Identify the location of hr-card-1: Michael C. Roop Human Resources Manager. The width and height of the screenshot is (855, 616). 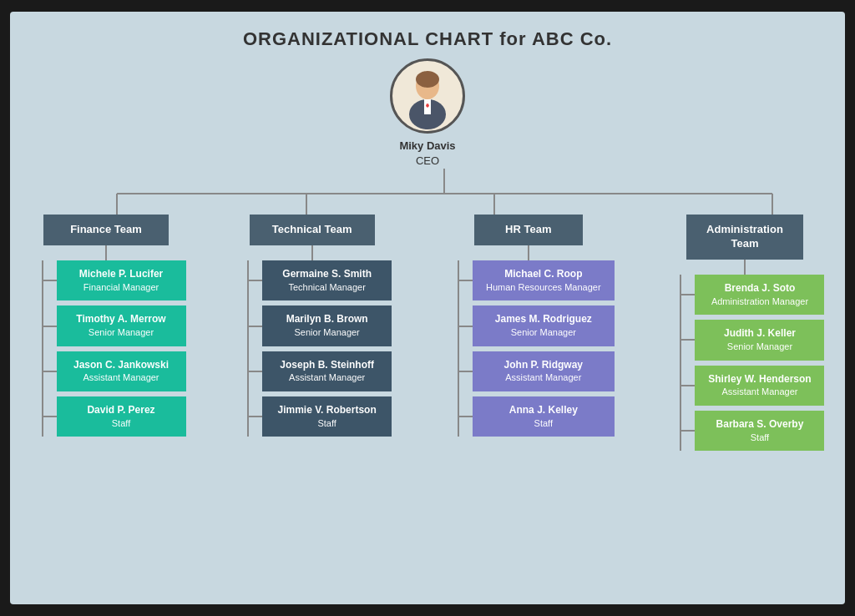
(544, 280).